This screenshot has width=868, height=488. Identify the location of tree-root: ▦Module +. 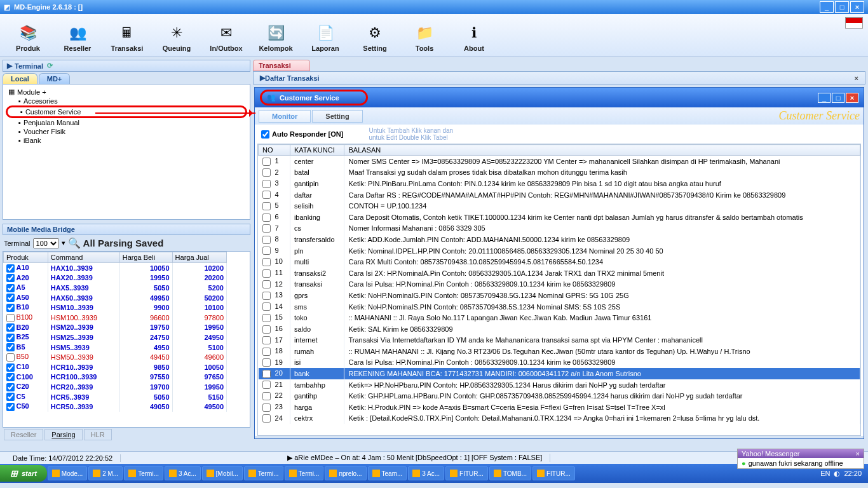
(126, 92).